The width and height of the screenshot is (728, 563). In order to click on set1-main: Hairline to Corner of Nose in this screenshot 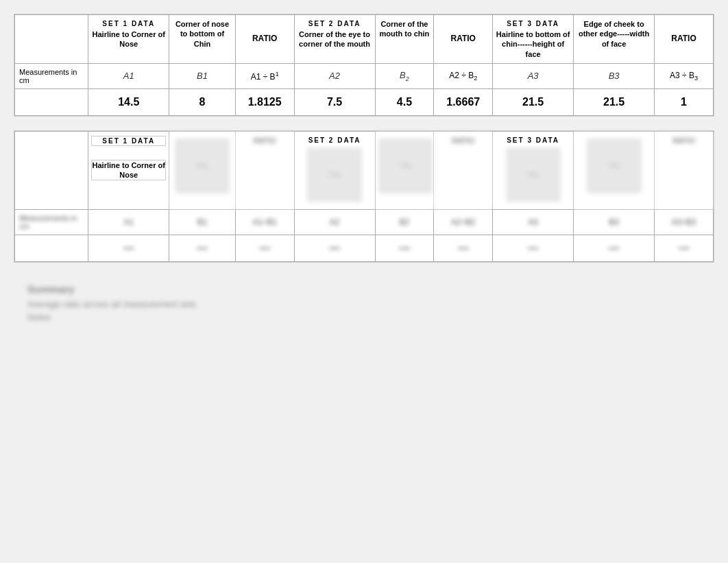, I will do `click(129, 40)`.